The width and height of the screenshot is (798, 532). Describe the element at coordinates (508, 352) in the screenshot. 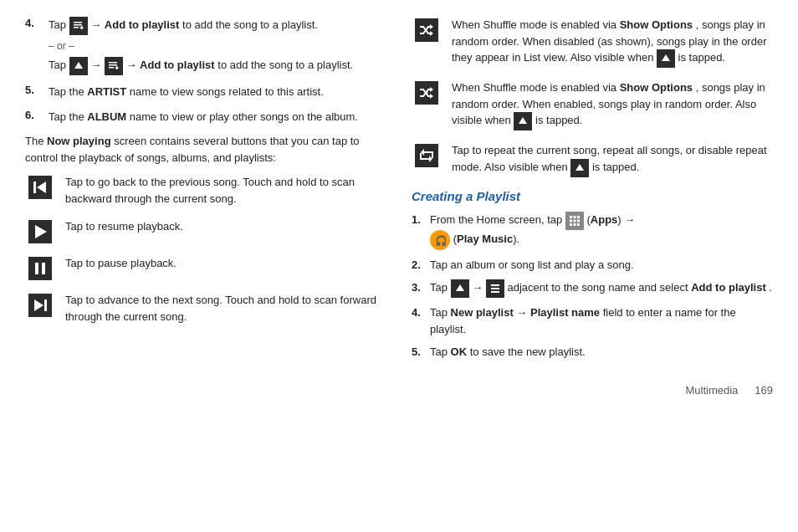

I see `playlist-step-5-text: Tap OK to save the new playlist.` at that location.